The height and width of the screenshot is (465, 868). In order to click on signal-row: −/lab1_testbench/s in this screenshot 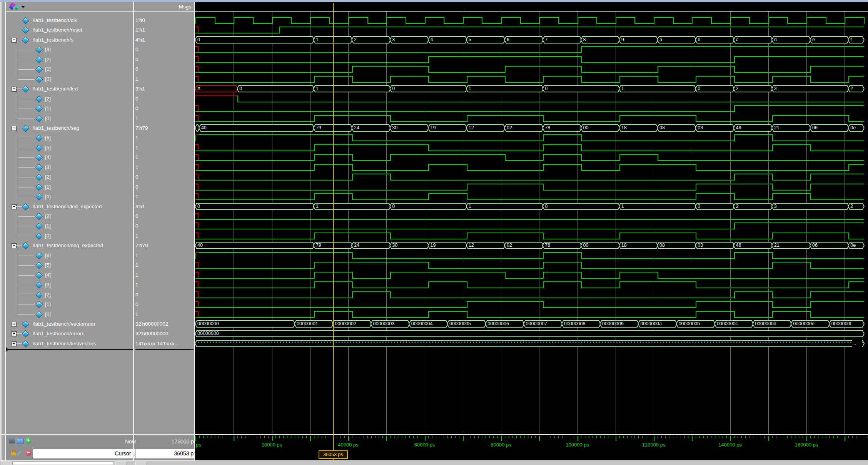, I will do `click(69, 40)`.